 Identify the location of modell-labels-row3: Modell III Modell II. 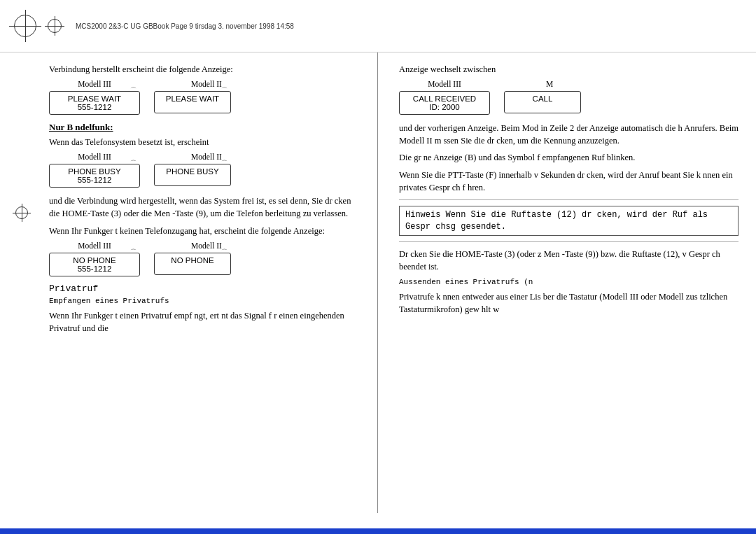
(204, 246).